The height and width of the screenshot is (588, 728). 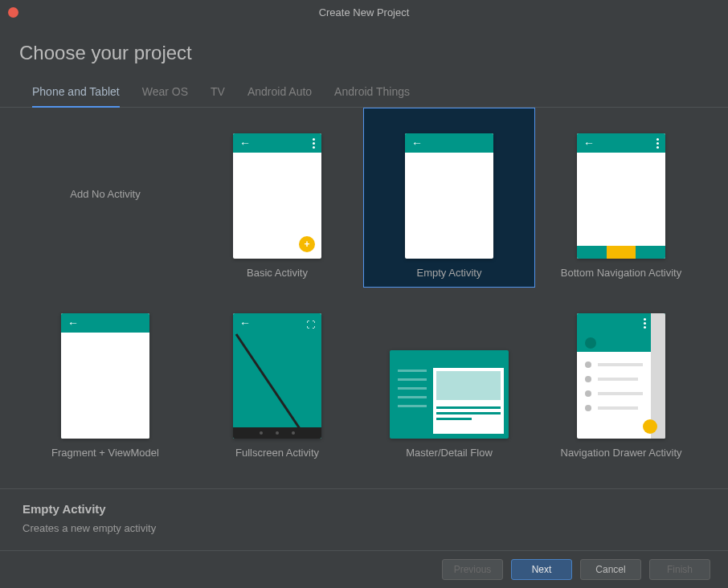 I want to click on avatar-icon, so click(x=591, y=343).